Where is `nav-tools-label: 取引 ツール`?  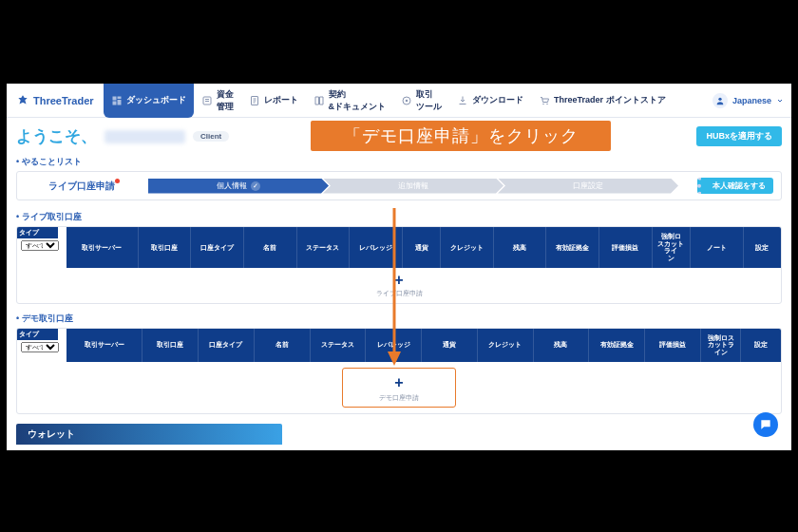
nav-tools-label: 取引 ツール is located at coordinates (429, 101).